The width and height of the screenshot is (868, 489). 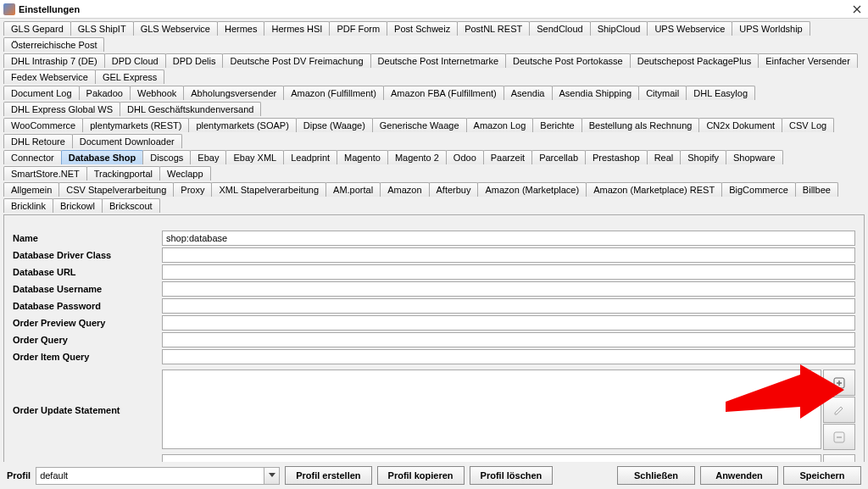 I want to click on input-orderq, so click(x=509, y=340).